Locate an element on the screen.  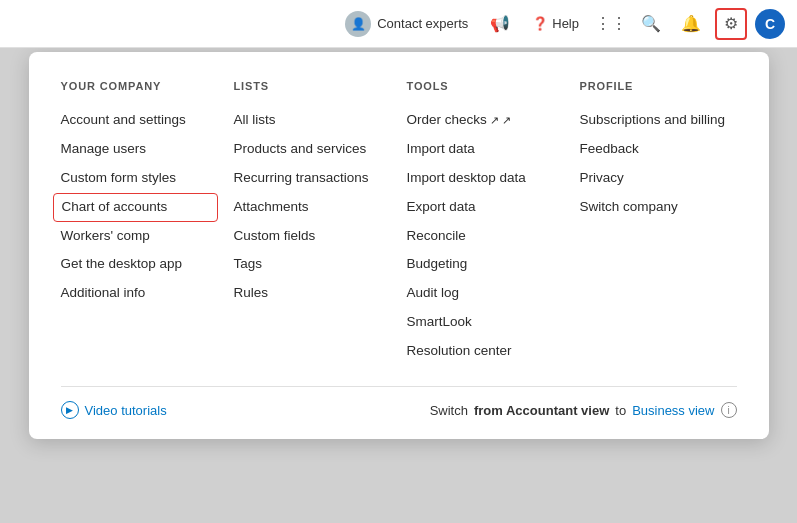
menu-item-1-3: Attachments is located at coordinates (312, 208).